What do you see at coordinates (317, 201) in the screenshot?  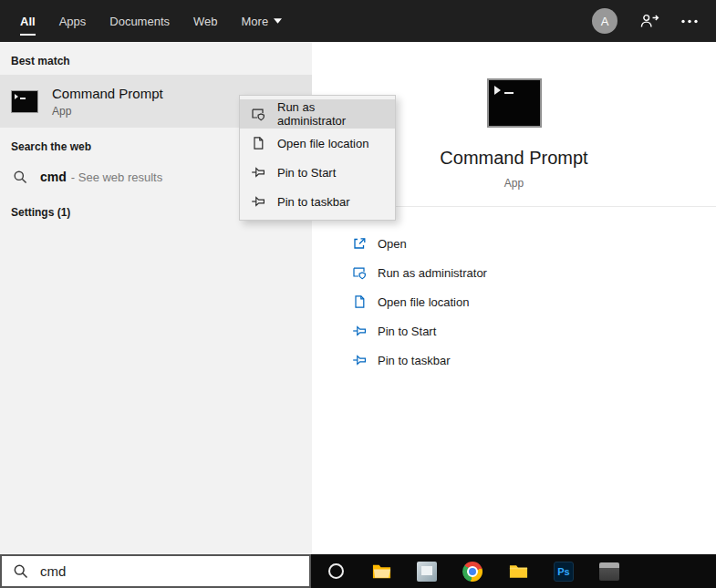 I see `menu-item-pin-to-taskbar: Pin to taskbar` at bounding box center [317, 201].